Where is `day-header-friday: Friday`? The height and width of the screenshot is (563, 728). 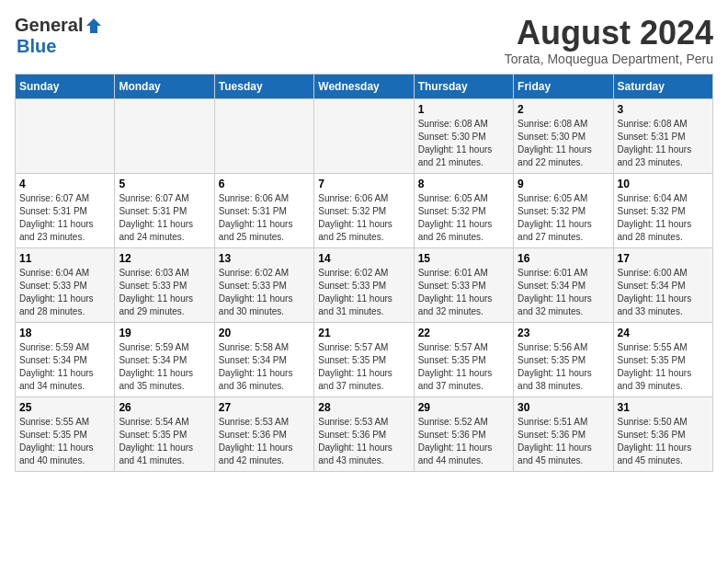 day-header-friday: Friday is located at coordinates (563, 86).